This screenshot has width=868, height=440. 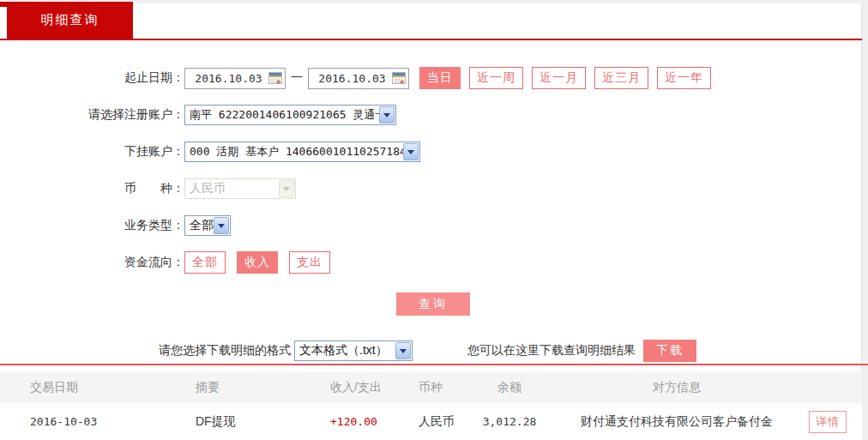 What do you see at coordinates (431, 39) in the screenshot?
I see `tab-underline` at bounding box center [431, 39].